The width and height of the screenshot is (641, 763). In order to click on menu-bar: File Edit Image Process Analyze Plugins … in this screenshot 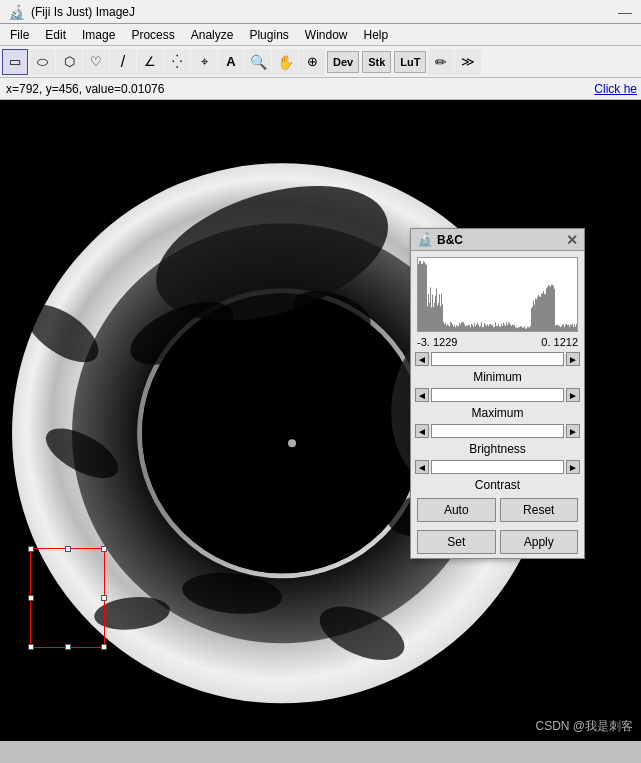, I will do `click(320, 35)`.